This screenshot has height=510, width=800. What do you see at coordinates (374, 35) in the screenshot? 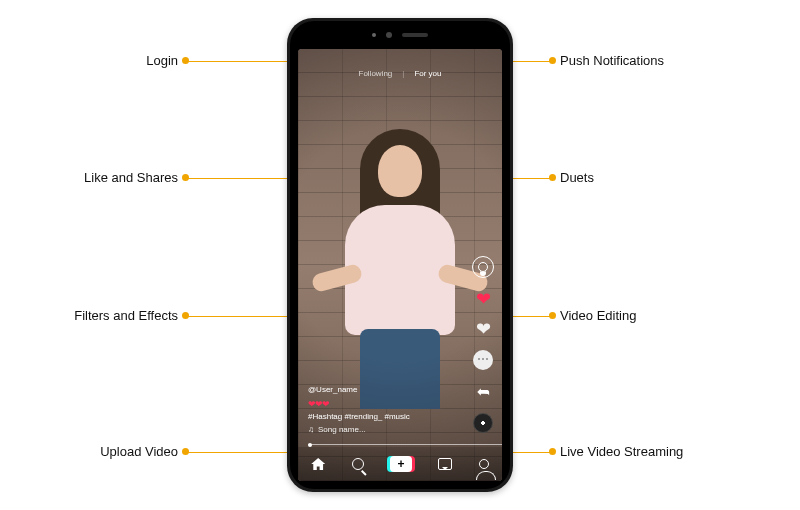
I see `sensor-icon` at bounding box center [374, 35].